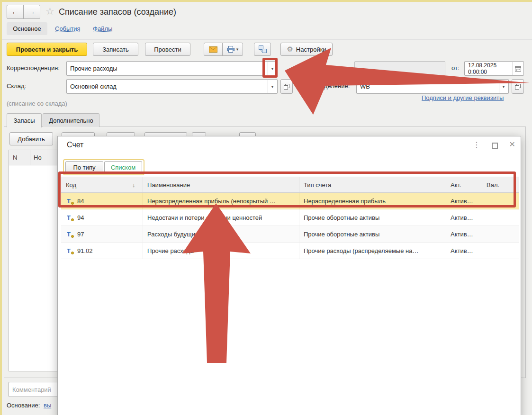 This screenshot has width=532, height=415. I want to click on correspondence-field: Прочие расходы ▾, so click(172, 68).